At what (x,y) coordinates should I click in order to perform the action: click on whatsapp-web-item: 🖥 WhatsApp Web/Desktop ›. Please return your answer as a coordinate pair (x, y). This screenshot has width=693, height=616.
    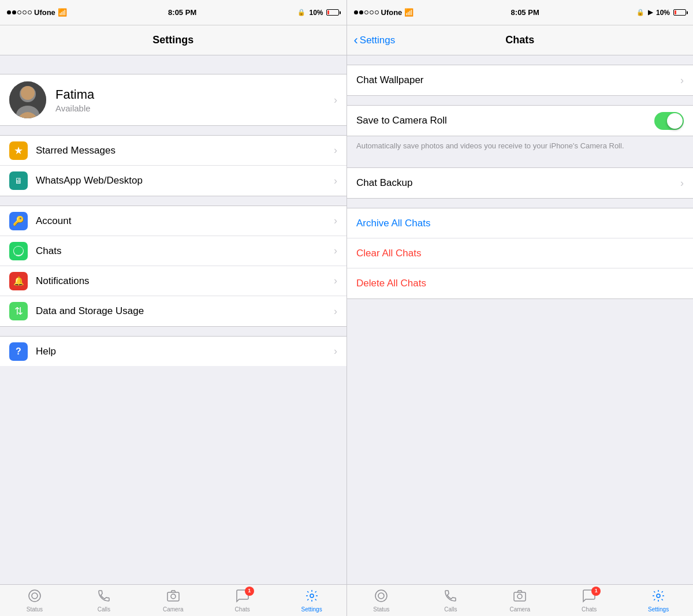
    Looking at the image, I should click on (173, 181).